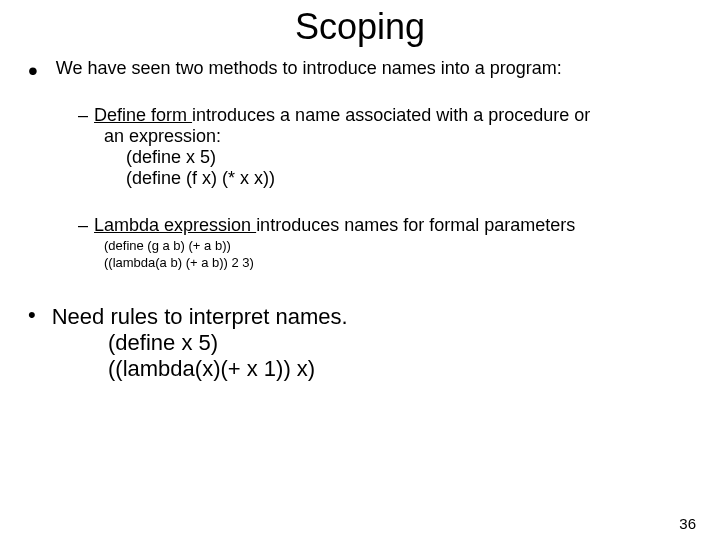 Image resolution: width=720 pixels, height=540 pixels. I want to click on sub-define-lead: Define form, so click(143, 115).